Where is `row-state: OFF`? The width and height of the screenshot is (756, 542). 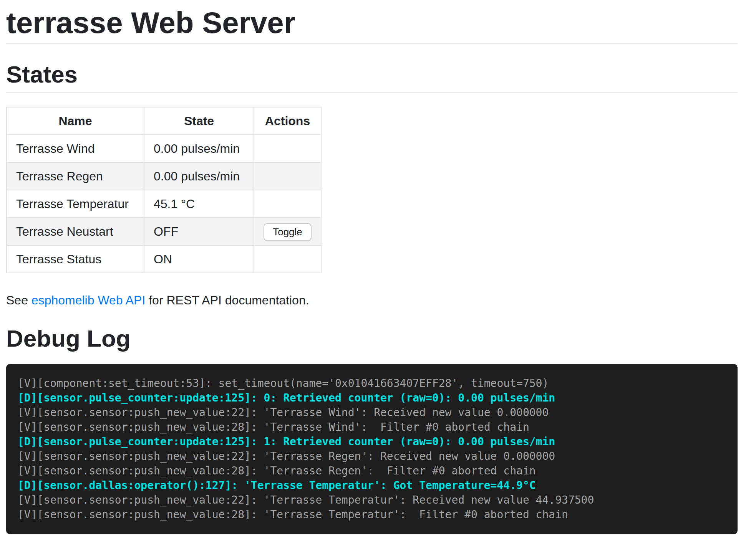
row-state: OFF is located at coordinates (199, 231).